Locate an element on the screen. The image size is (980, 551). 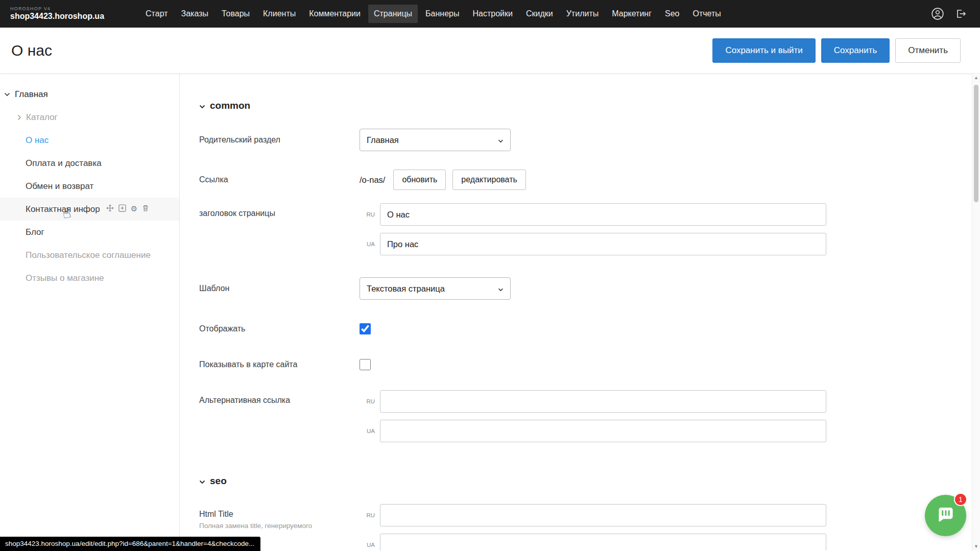
tree-item-home: Главная is located at coordinates (90, 94).